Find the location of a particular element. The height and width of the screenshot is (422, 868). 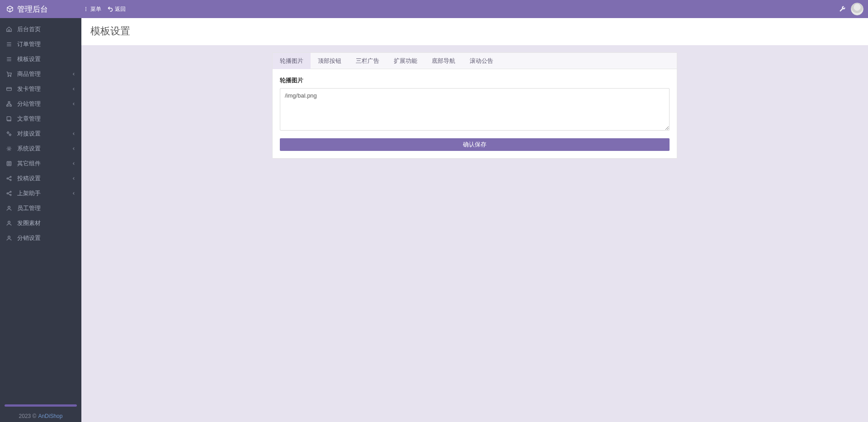

sidebar-item-label: 分站管理 is located at coordinates (29, 104).